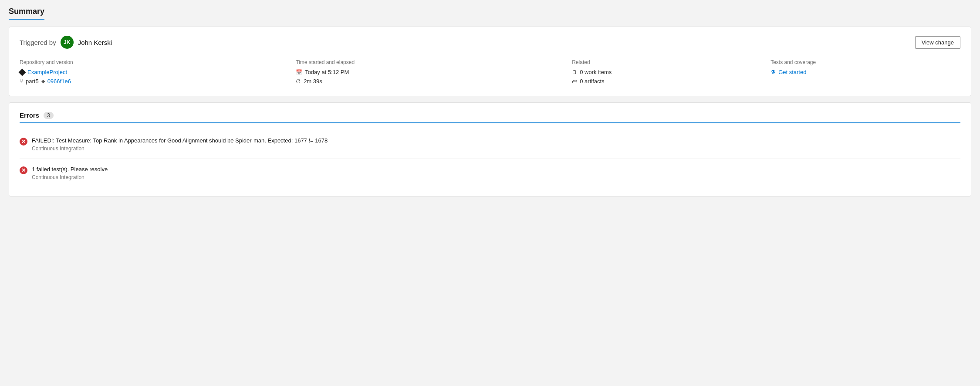 The width and height of the screenshot is (980, 386). What do you see at coordinates (70, 173) in the screenshot?
I see `error-content: 1 failed test(s). Please resolve Continu…` at bounding box center [70, 173].